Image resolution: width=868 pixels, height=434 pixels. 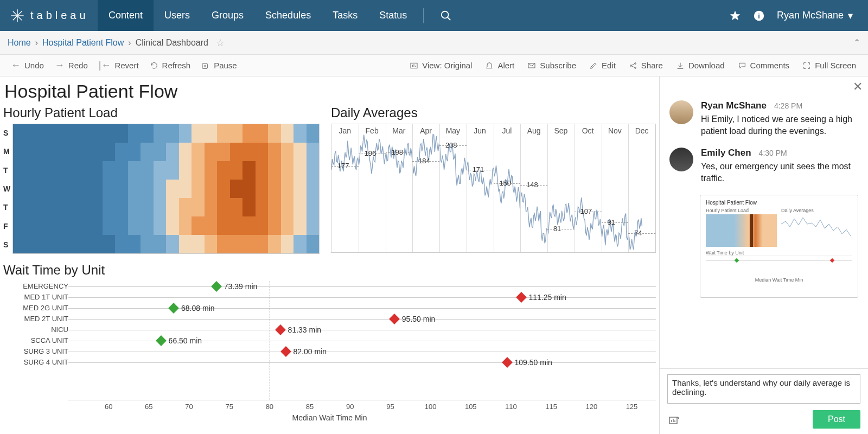 What do you see at coordinates (815, 16) in the screenshot?
I see `user-menu: Ryan McShane ▾` at bounding box center [815, 16].